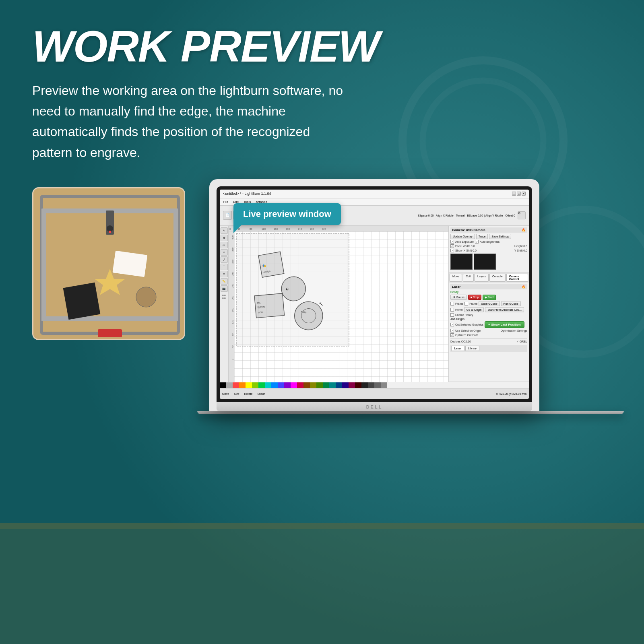  What do you see at coordinates (231, 307) in the screenshot?
I see `ruler-vertical: 400 360 320 280 240 200 160 120` at bounding box center [231, 307].